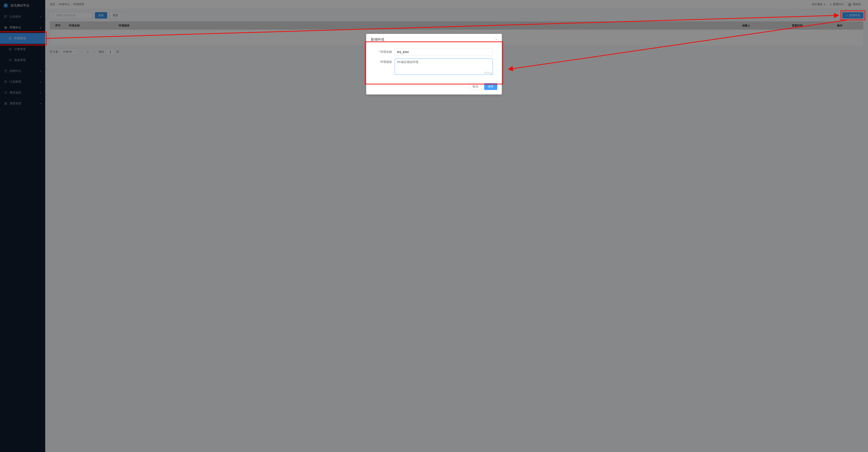  Describe the element at coordinates (443, 67) in the screenshot. I see `env-desc-textarea` at that location.